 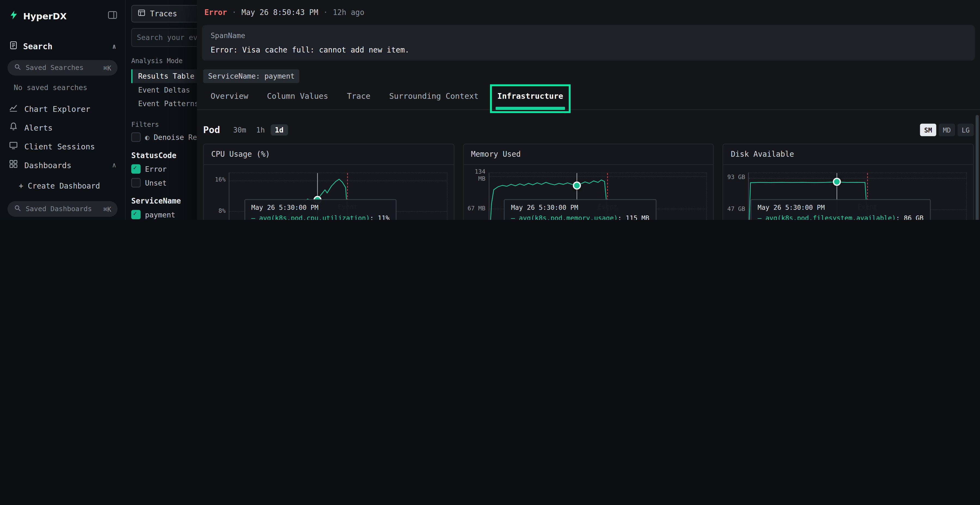 What do you see at coordinates (589, 154) in the screenshot?
I see `chart-title: Memory Used` at bounding box center [589, 154].